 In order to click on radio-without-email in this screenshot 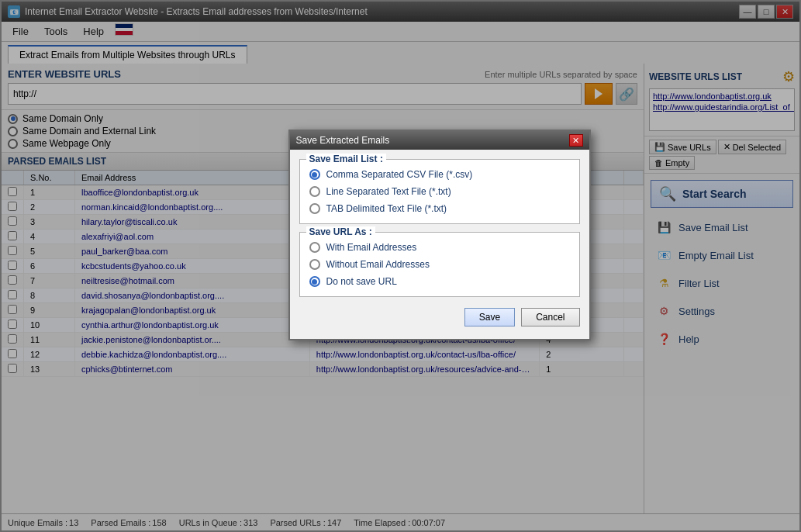, I will do `click(315, 264)`.